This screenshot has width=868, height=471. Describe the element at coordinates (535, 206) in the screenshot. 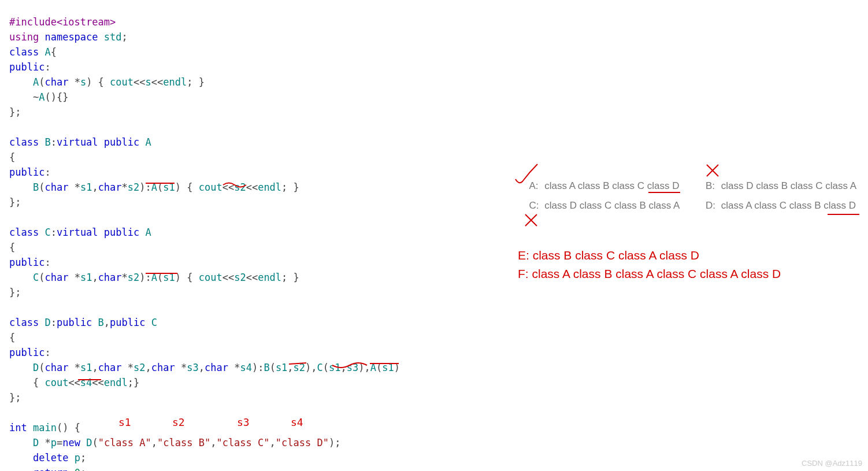

I see `choice-c-label: C:` at that location.